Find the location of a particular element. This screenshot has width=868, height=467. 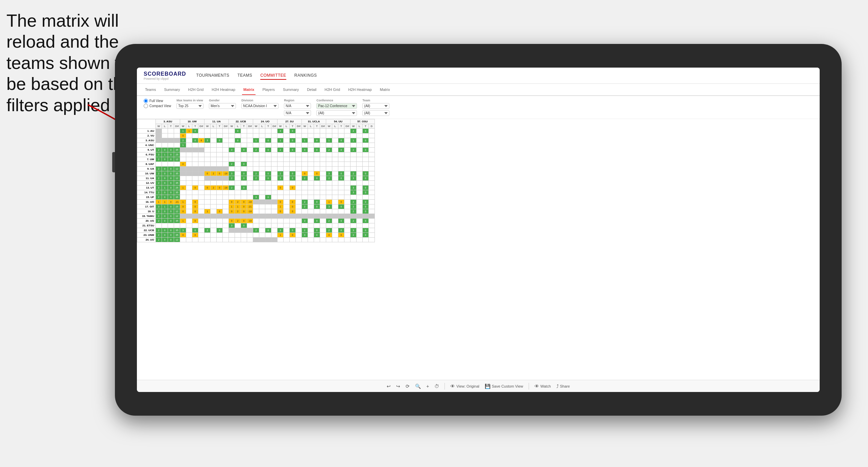

tab-h2h-grid2: H2H Grid is located at coordinates (332, 90).